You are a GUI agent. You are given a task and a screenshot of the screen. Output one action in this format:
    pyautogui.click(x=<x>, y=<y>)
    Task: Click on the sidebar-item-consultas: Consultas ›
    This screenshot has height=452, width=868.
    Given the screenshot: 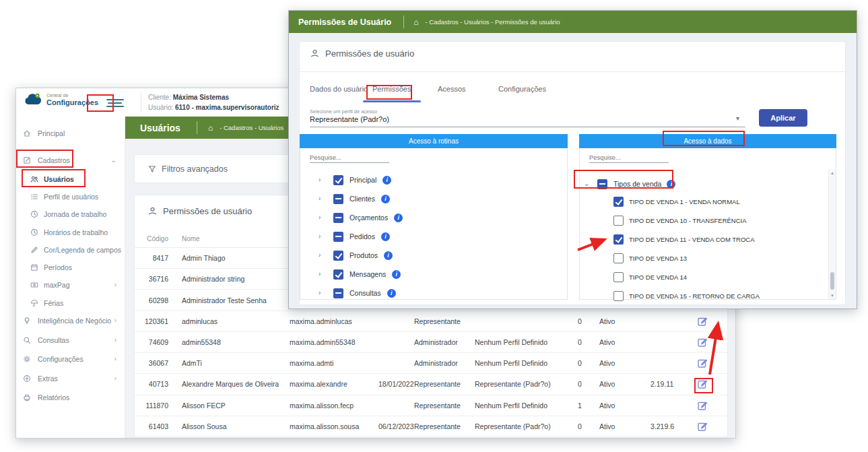 What is the action you would take?
    pyautogui.click(x=70, y=341)
    